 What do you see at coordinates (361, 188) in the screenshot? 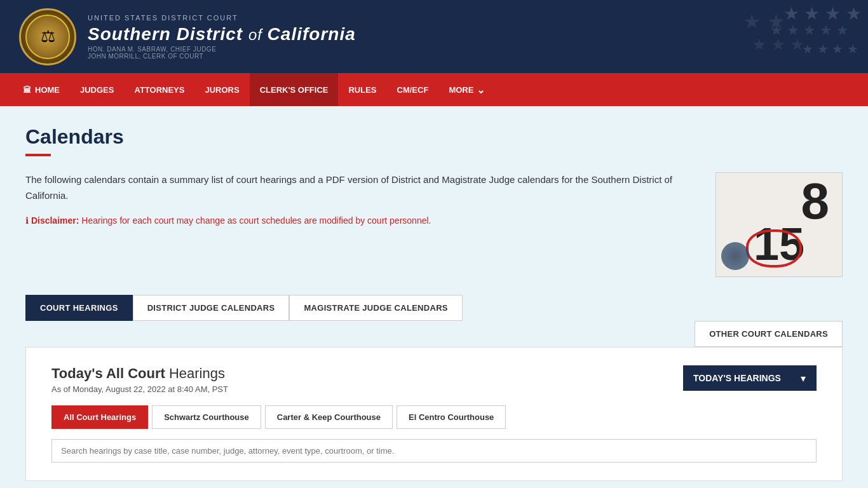
I see `description-text: The following calendars contain a summar…` at bounding box center [361, 188].